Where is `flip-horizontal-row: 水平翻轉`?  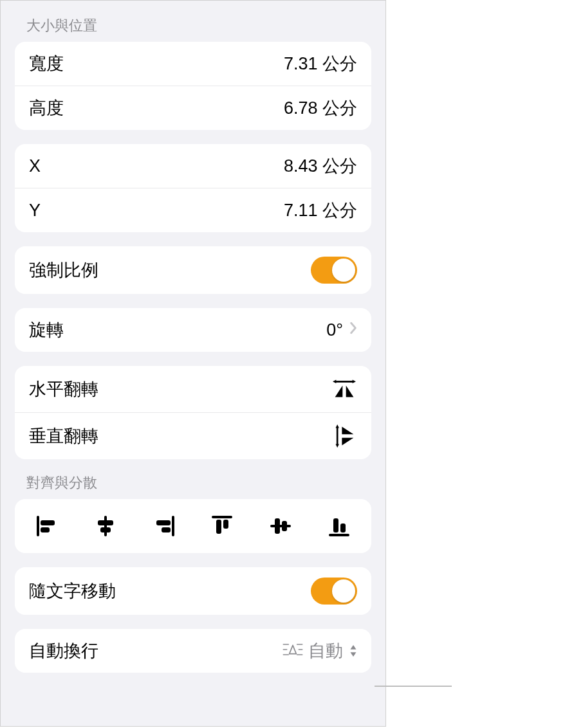
flip-horizontal-row: 水平翻轉 is located at coordinates (193, 389).